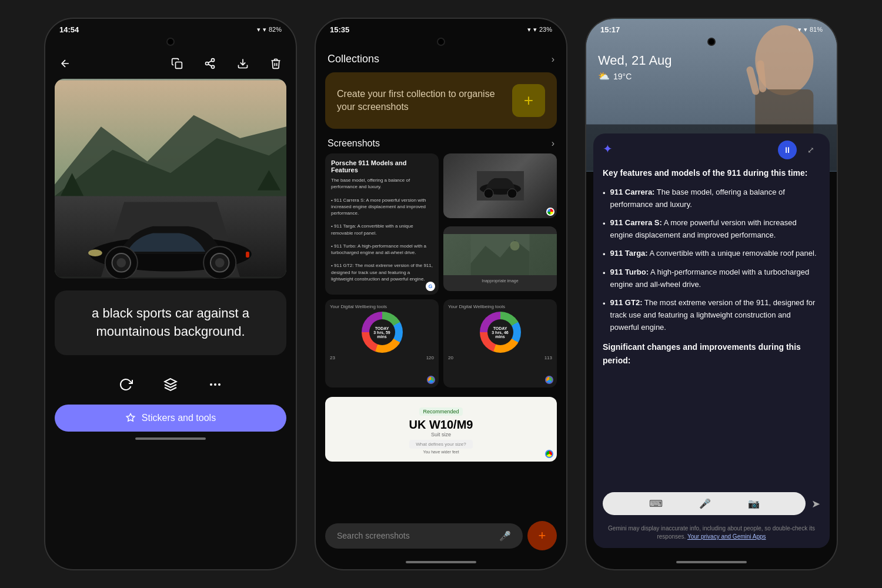  What do you see at coordinates (382, 343) in the screenshot?
I see `wellbeing-1: Your Digital Wellbeing tools TODAY 3 hrs…` at bounding box center [382, 343].